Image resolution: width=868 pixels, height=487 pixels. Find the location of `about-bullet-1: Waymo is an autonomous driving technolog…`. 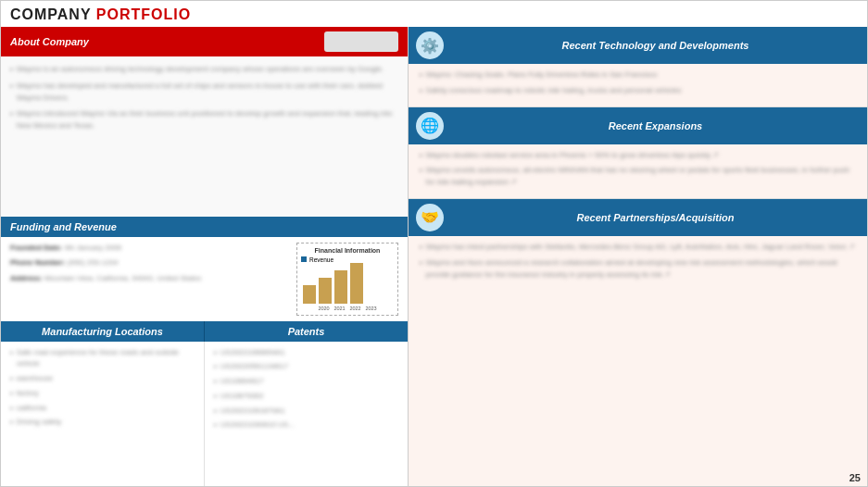

about-bullet-1: Waymo is an autonomous driving technolog… is located at coordinates (204, 70).